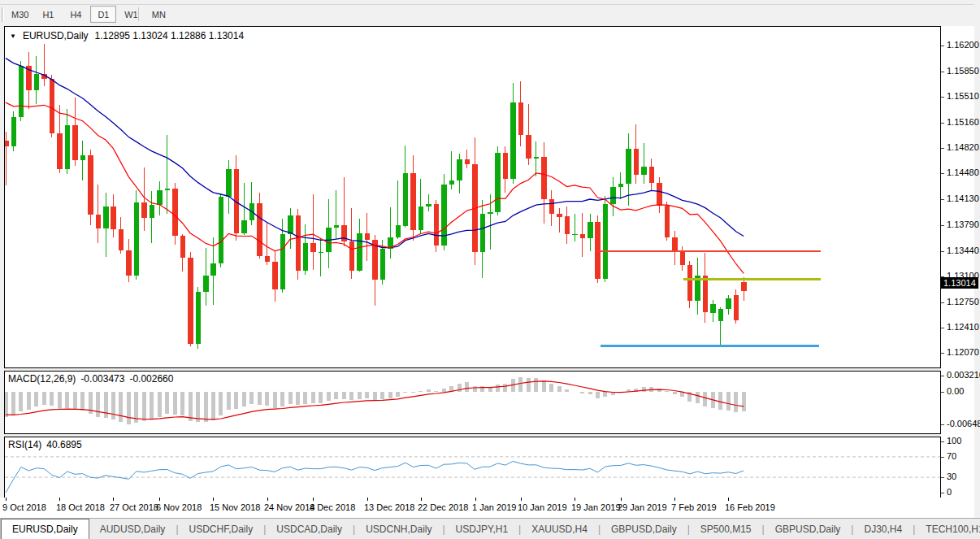  Describe the element at coordinates (24, 445) in the screenshot. I see `rsi-name: RSI(14)` at that location.